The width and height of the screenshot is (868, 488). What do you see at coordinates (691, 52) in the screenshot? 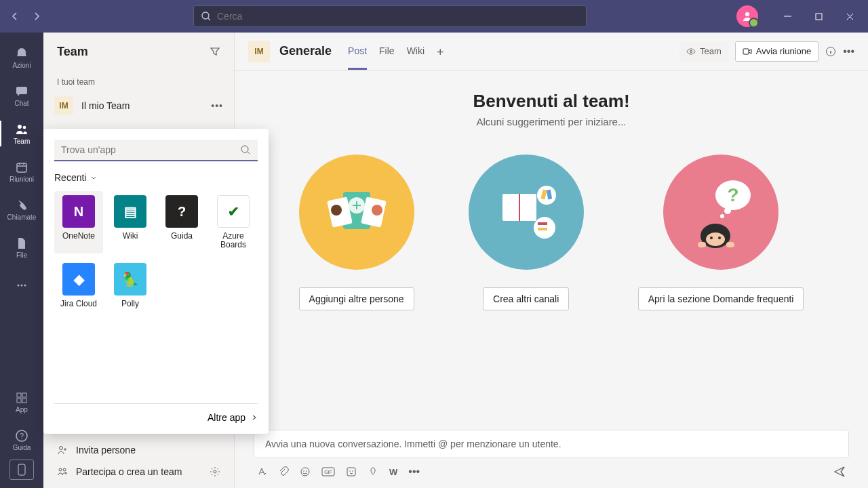
I see `eye-icon` at bounding box center [691, 52].